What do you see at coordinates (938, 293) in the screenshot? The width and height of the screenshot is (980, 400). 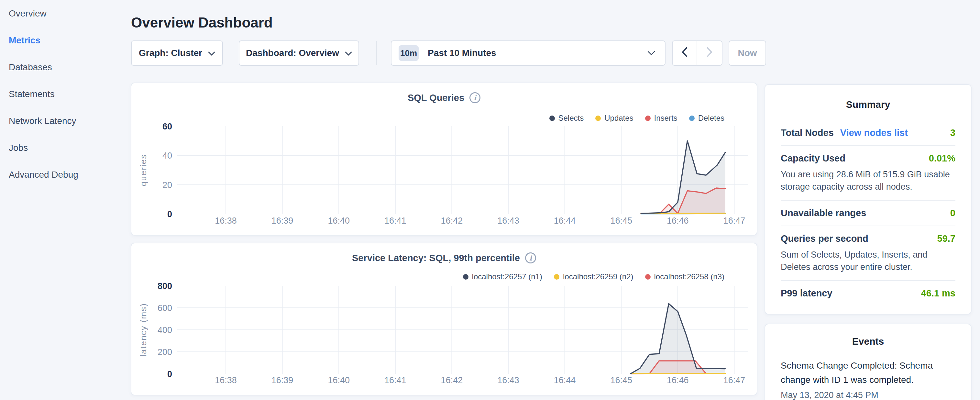 I see `summary-metric-value: 46.1 ms` at bounding box center [938, 293].